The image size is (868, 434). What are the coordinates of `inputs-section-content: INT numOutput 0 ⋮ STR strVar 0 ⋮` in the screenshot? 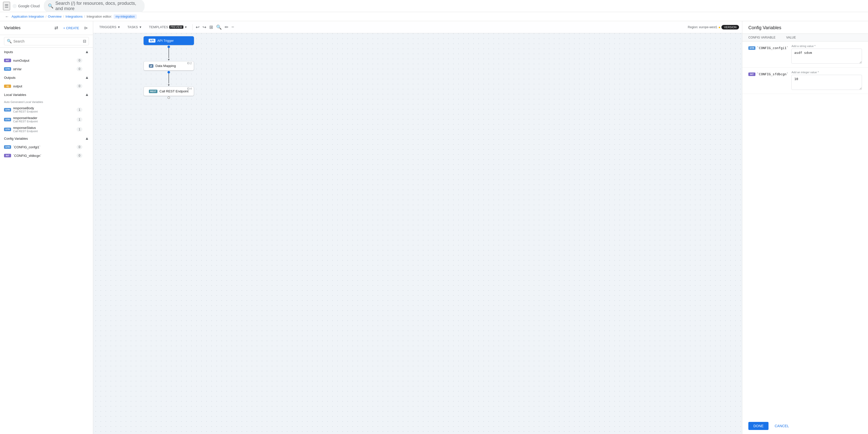 It's located at (46, 65).